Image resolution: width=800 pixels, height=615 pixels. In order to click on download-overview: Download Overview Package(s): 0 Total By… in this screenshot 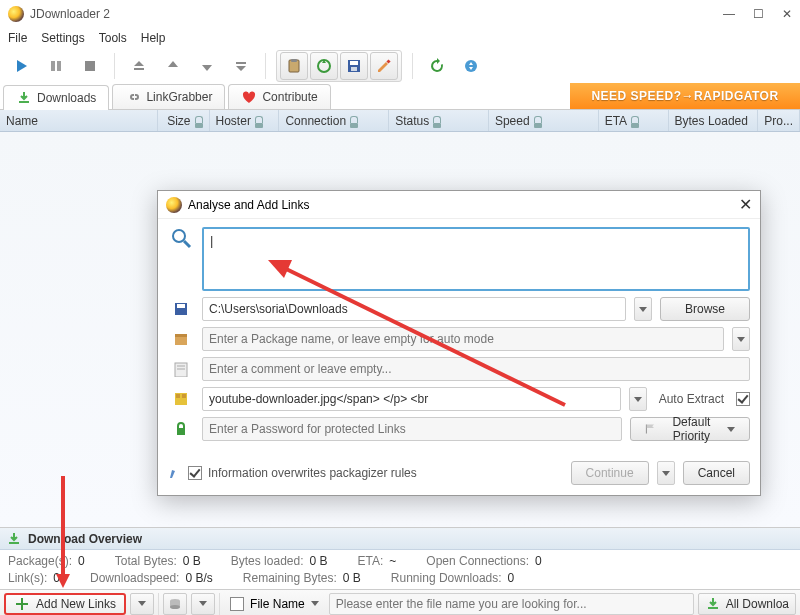, I will do `click(400, 558)`.